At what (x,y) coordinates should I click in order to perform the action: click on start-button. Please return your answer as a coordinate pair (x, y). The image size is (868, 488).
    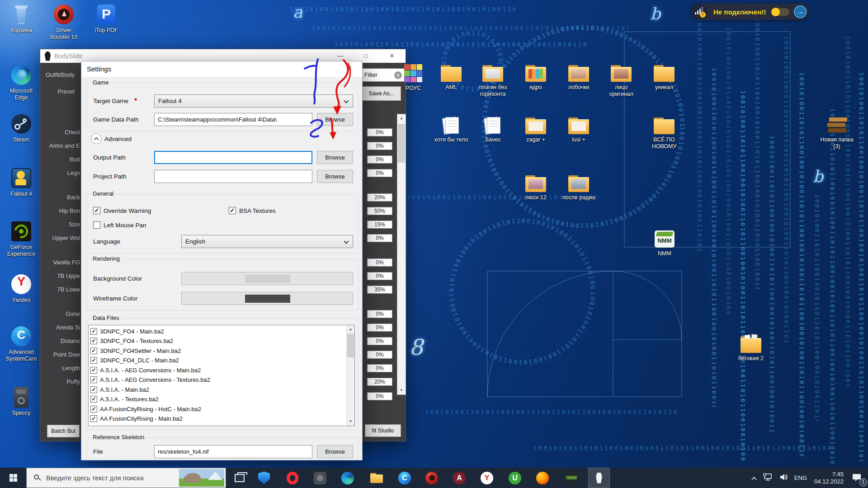
    Looking at the image, I should click on (13, 478).